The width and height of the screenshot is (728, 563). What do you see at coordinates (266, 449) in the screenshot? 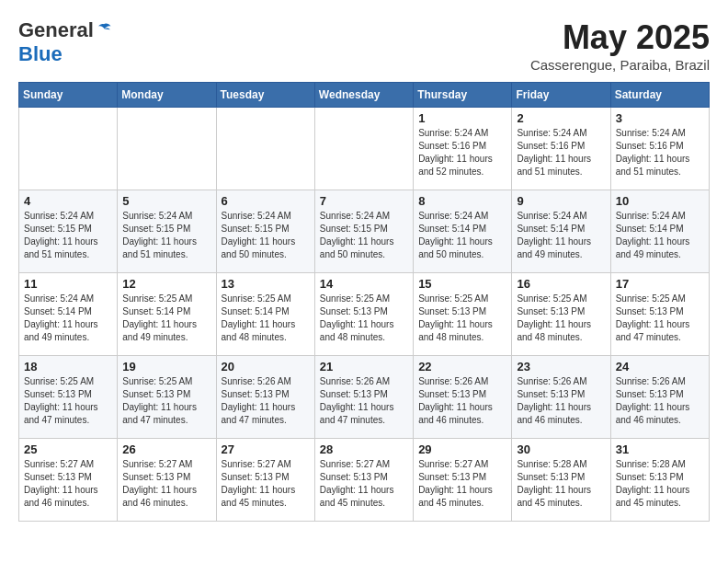
I see `day-number: 27` at bounding box center [266, 449].